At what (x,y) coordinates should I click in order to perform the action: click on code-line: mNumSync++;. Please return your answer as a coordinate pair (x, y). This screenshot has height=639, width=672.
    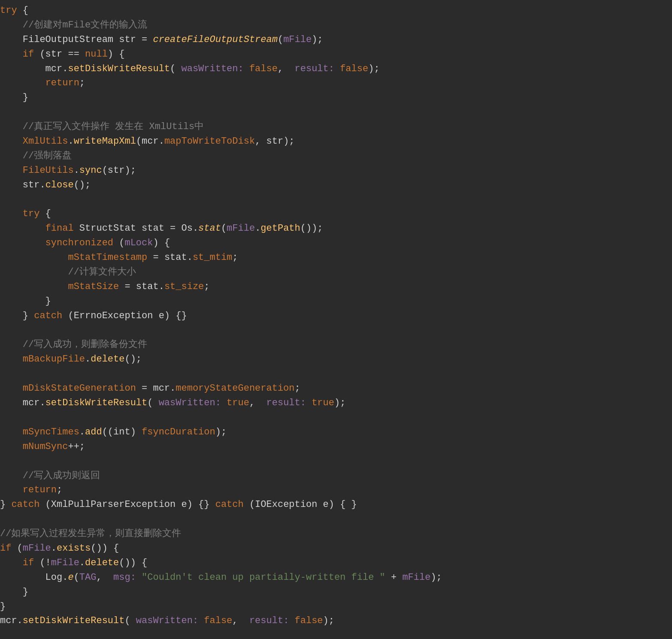
    Looking at the image, I should click on (336, 447).